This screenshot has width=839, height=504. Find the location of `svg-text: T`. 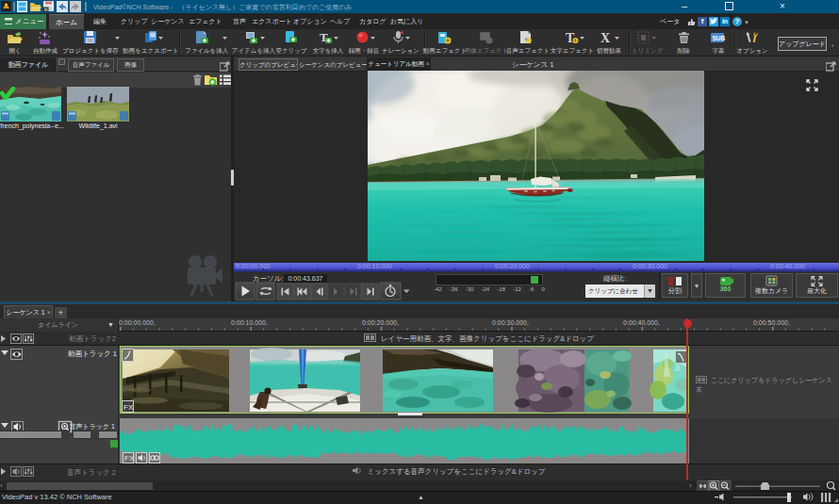

svg-text: T is located at coordinates (570, 38).